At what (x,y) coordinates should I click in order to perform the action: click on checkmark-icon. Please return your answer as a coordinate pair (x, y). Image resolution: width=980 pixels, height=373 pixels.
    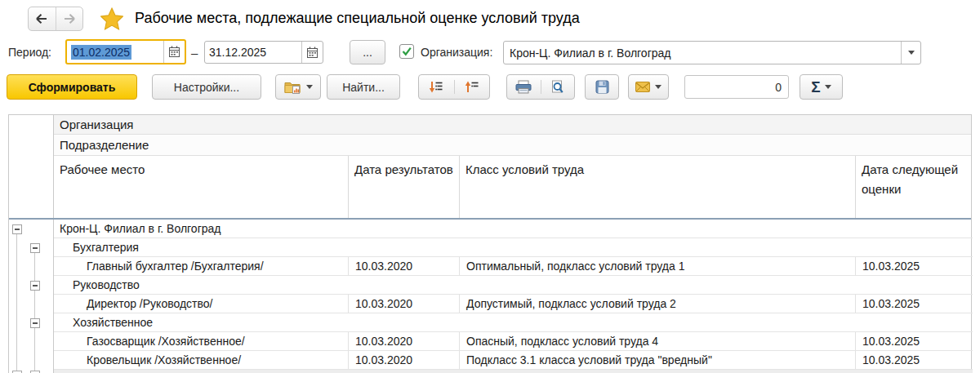
    Looking at the image, I should click on (407, 51).